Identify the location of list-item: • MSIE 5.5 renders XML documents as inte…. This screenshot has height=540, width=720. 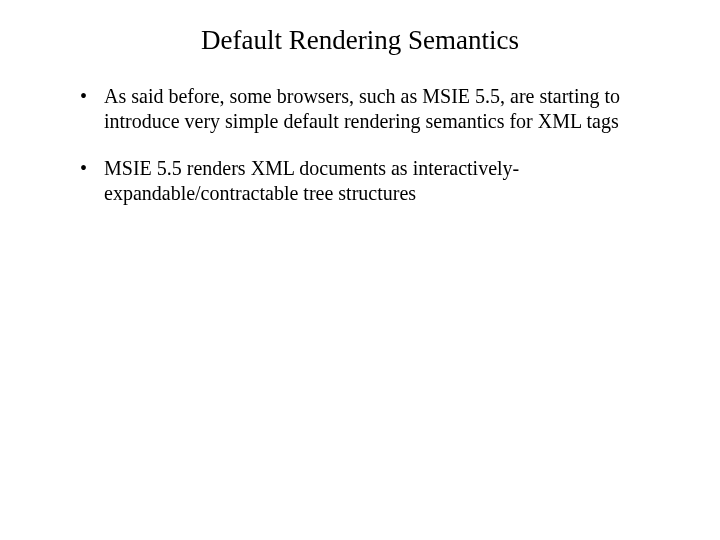
(370, 181).